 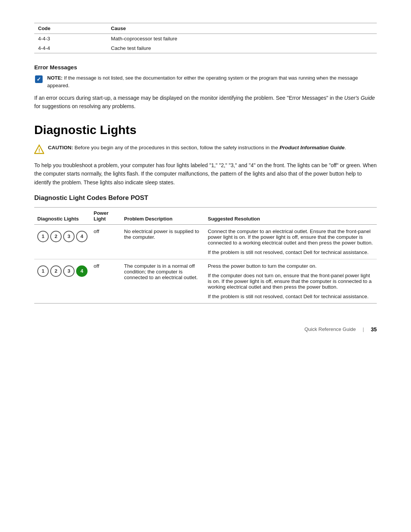 What do you see at coordinates (242, 39) in the screenshot?
I see `cause-cell: Math-coprocessor test failure` at bounding box center [242, 39].